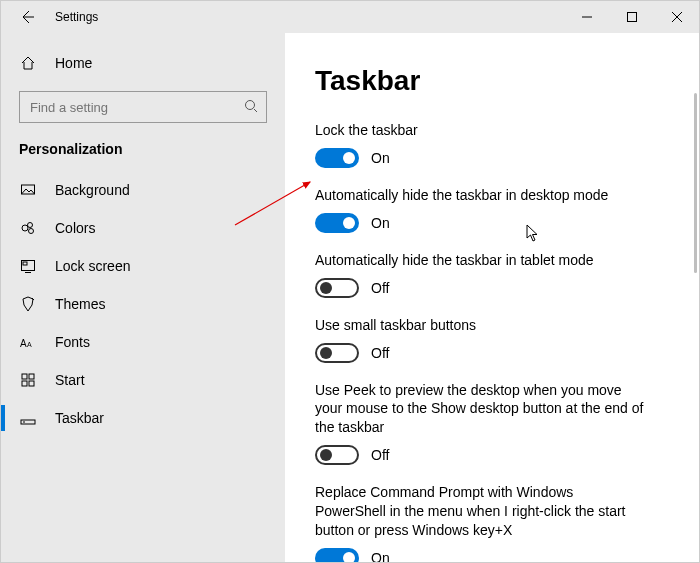  What do you see at coordinates (143, 107) in the screenshot?
I see `search-input` at bounding box center [143, 107].